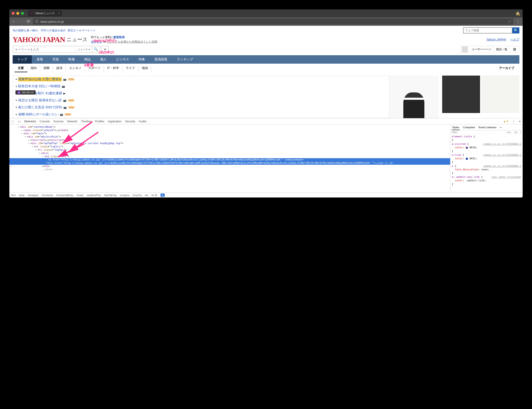 This screenshot has height=409, width=532. Describe the element at coordinates (94, 195) in the screenshot. I see `breadcrumb-item: #editorsPick` at that location.